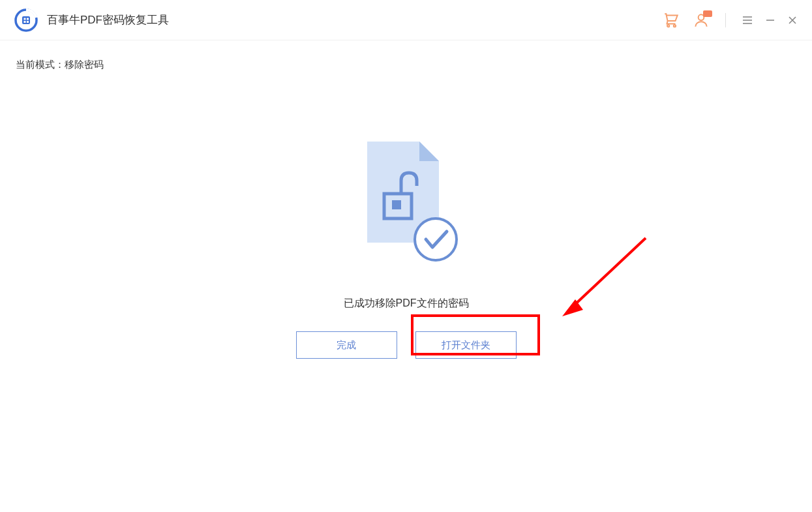 The image size is (812, 512). I want to click on button-row: 完成 打开文件夹, so click(406, 345).